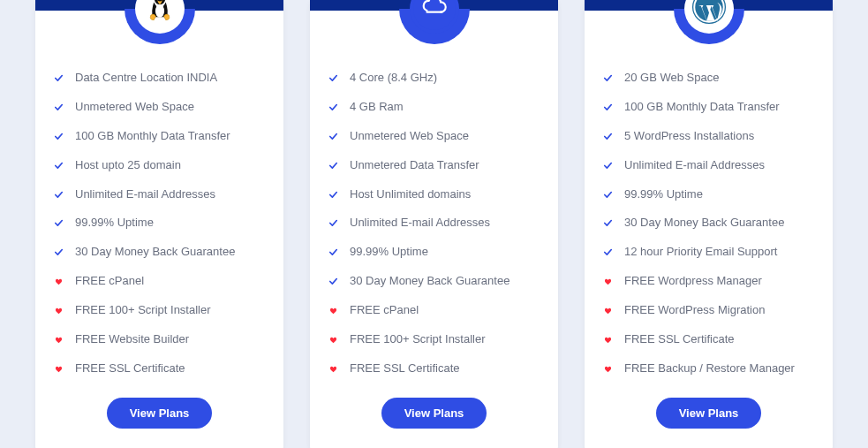 This screenshot has width=868, height=448. What do you see at coordinates (708, 78) in the screenshot?
I see `feature-item: 20 GB Web Space` at bounding box center [708, 78].